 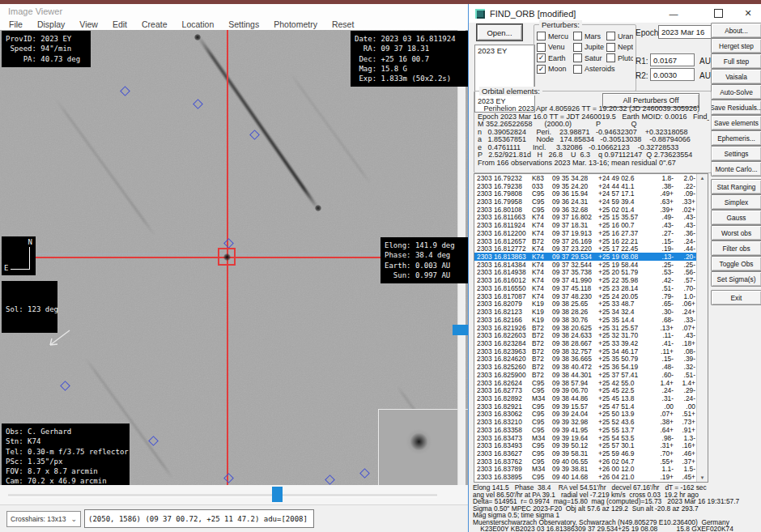 I want to click on perturber-checkbox-uranu: Uranu, so click(x=620, y=36).